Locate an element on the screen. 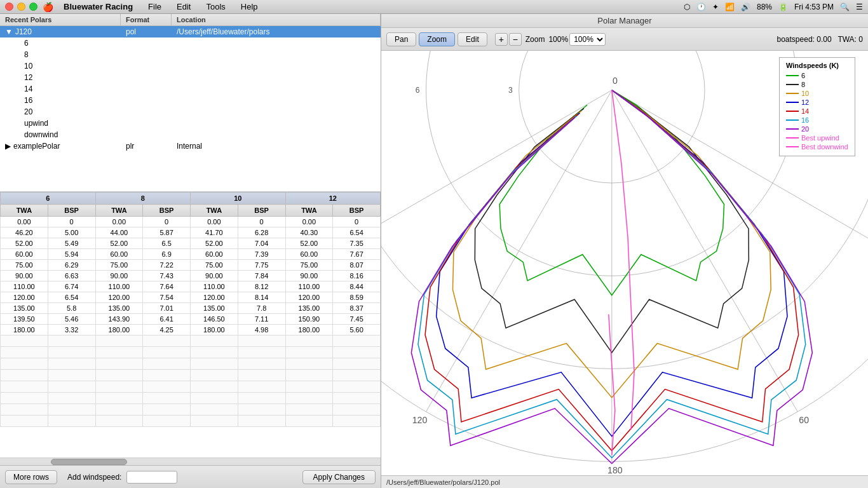 The height and width of the screenshot is (488, 868). zoom-in-button: + is located at coordinates (501, 39).